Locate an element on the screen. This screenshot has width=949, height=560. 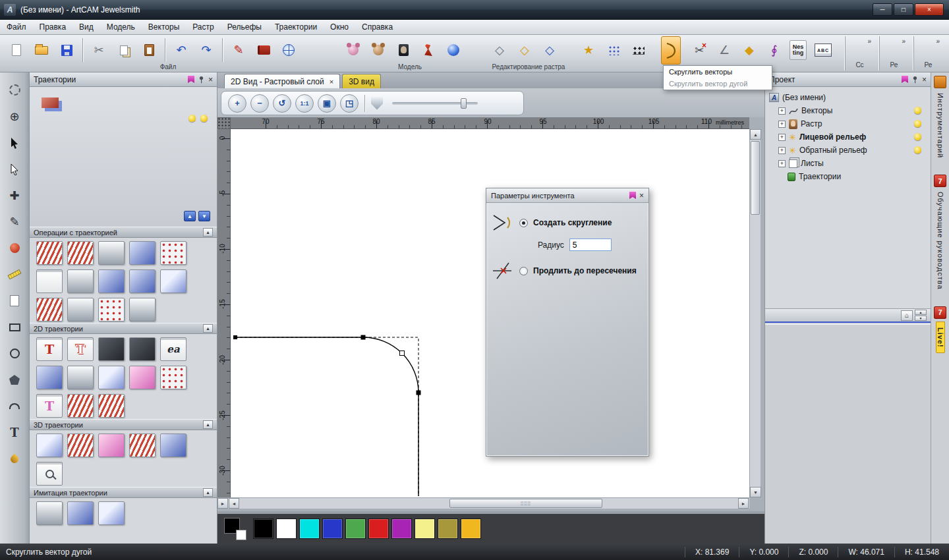
fillet-tool-button is located at coordinates (671, 50).